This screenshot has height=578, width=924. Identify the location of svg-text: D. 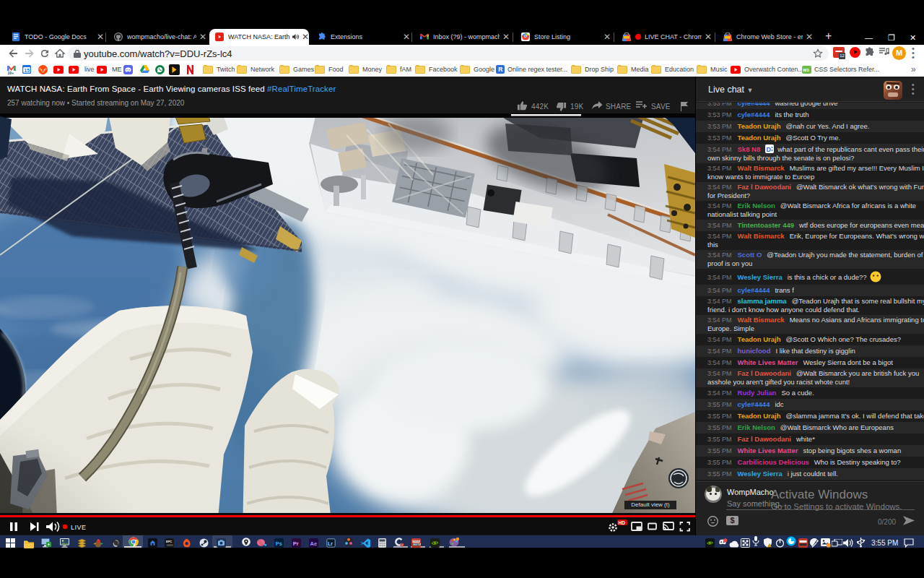
(770, 150).